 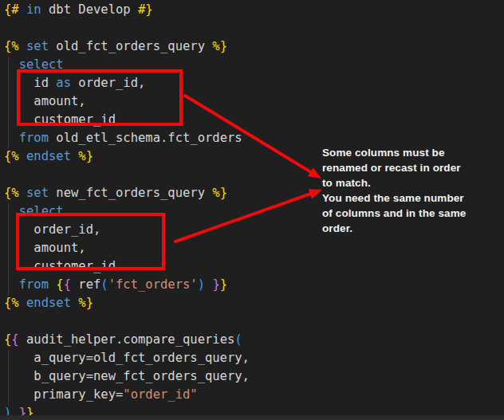 What do you see at coordinates (131, 193) in the screenshot?
I see `code-token: new_fct_orders_query` at bounding box center [131, 193].